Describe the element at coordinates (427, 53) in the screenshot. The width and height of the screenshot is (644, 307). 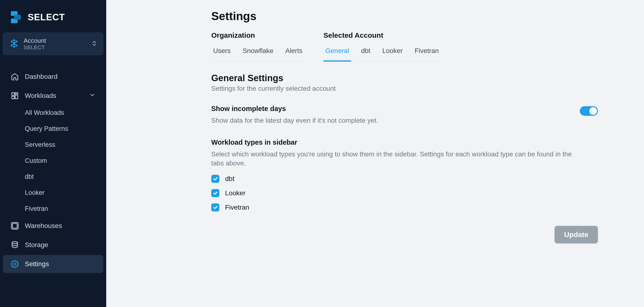
I see `tab-fivetran: Fivetran` at that location.